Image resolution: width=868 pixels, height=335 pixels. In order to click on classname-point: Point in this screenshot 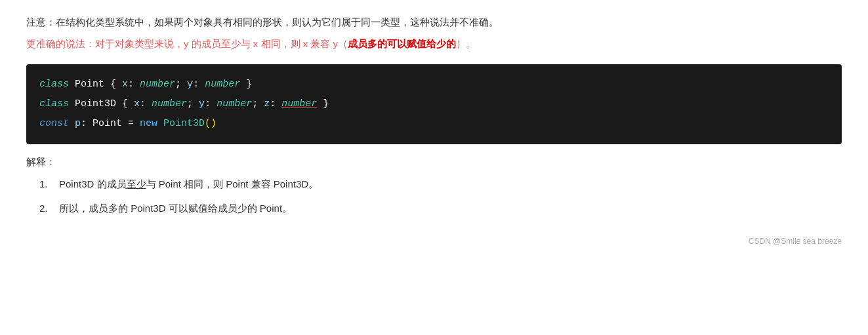, I will do `click(89, 84)`.